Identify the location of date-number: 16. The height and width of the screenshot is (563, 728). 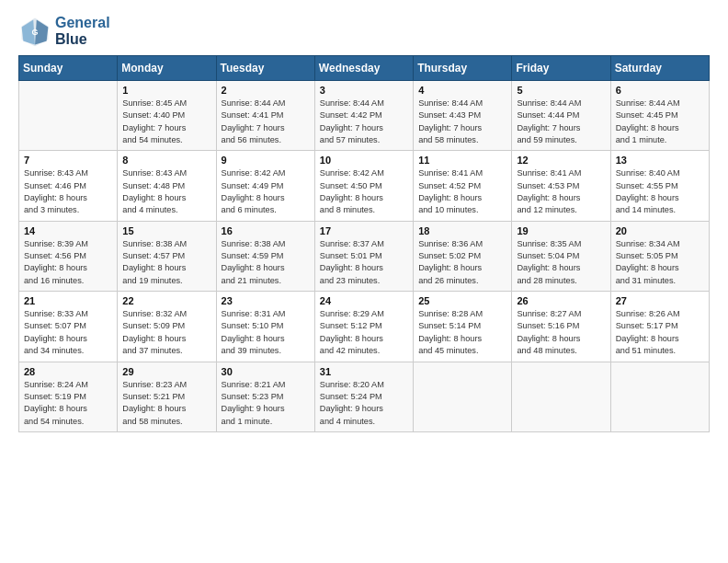
(266, 231).